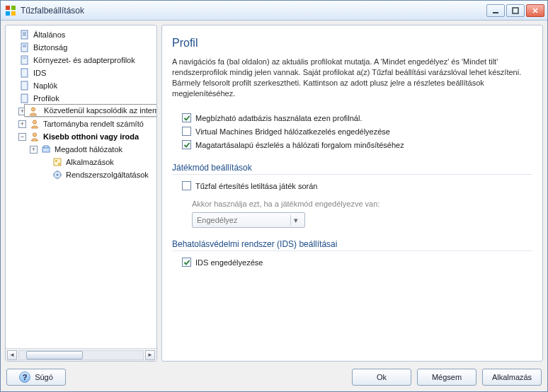  What do you see at coordinates (382, 377) in the screenshot?
I see `ok-label: Ok` at bounding box center [382, 377].